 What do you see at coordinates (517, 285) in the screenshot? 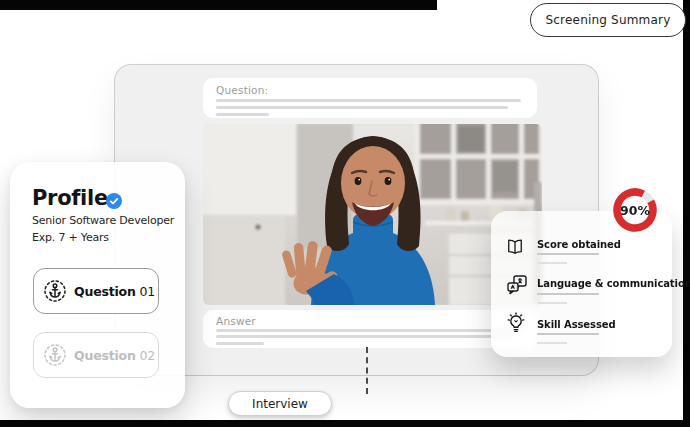
I see `language-icon` at bounding box center [517, 285].